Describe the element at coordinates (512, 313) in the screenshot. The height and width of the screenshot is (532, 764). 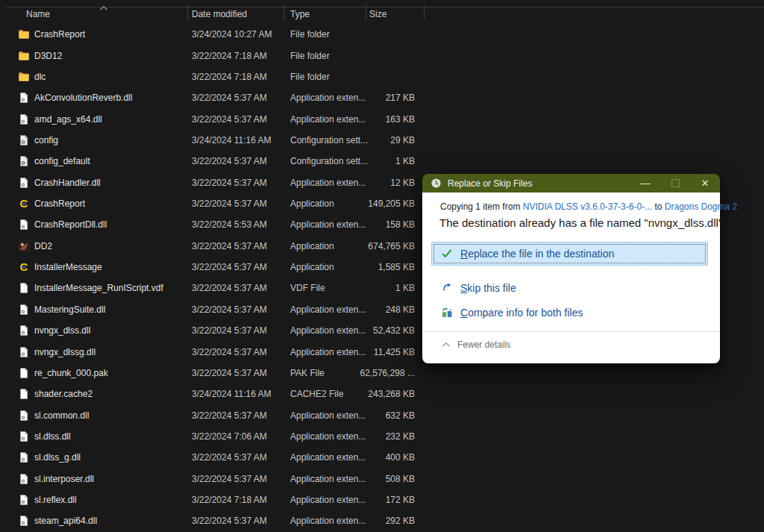
I see `compare-files-option: Compare info for both files` at that location.